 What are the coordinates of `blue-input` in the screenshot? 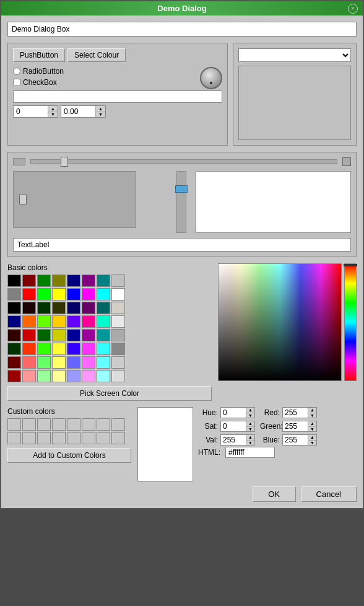 It's located at (295, 440).